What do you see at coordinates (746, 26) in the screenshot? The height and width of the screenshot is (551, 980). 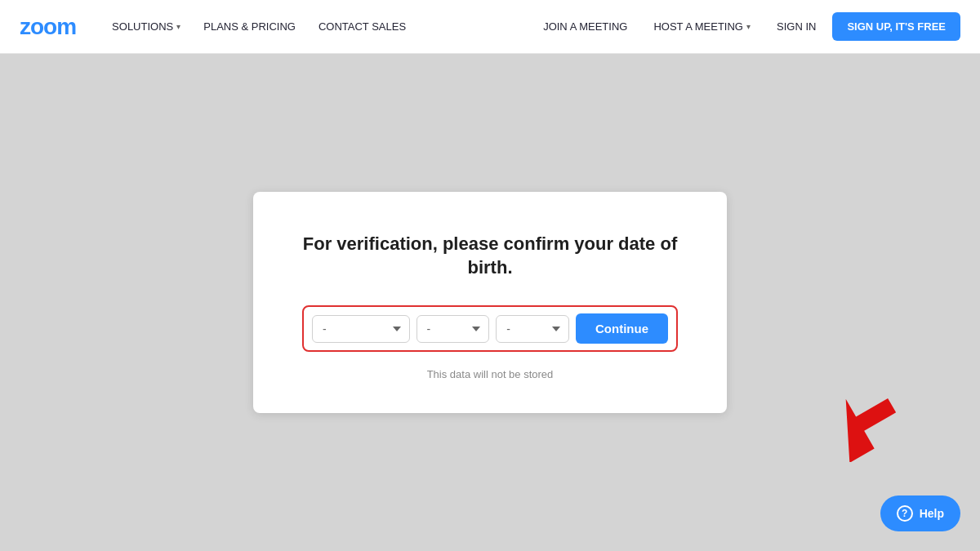 I see `navbar-right: JOIN A MEETING HOST A MEETING ▾ SIGN IN …` at bounding box center [746, 26].